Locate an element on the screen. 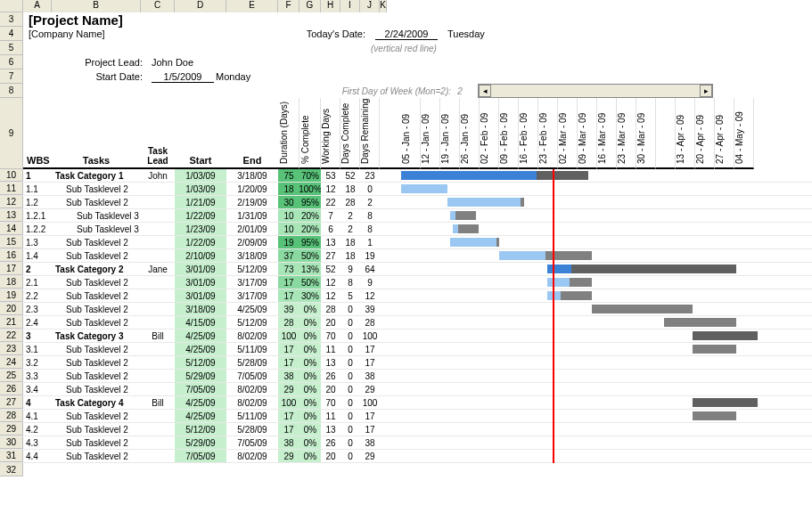 The width and height of the screenshot is (812, 529). column-header: B is located at coordinates (96, 6).